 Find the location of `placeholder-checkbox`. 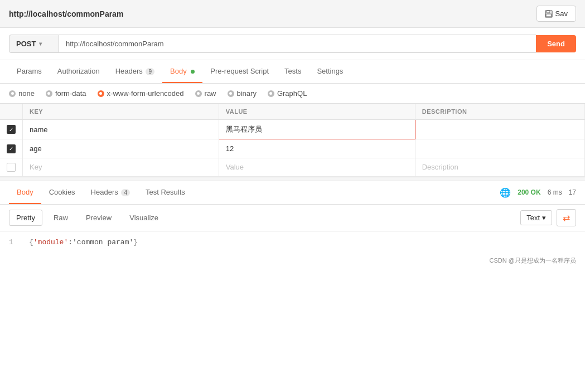

placeholder-checkbox is located at coordinates (11, 167).